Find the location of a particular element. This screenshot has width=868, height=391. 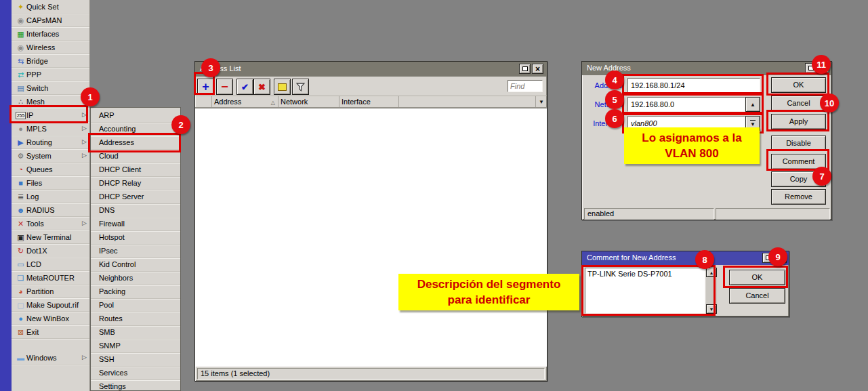

annotation-badge-11: 11 is located at coordinates (821, 64).